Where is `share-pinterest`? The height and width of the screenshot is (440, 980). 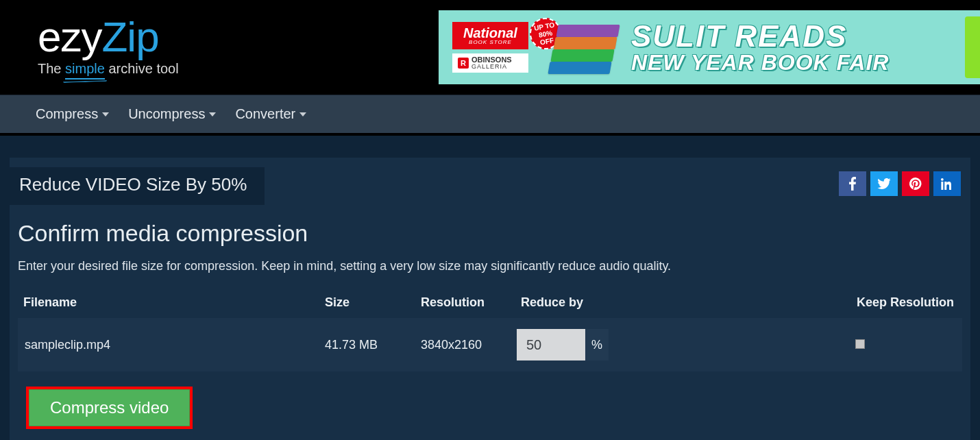 share-pinterest is located at coordinates (916, 184).